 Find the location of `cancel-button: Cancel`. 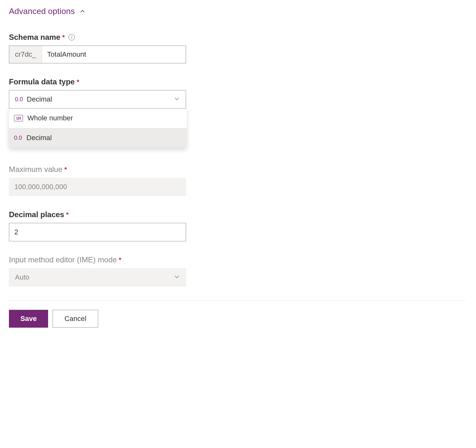

cancel-button: Cancel is located at coordinates (75, 319).